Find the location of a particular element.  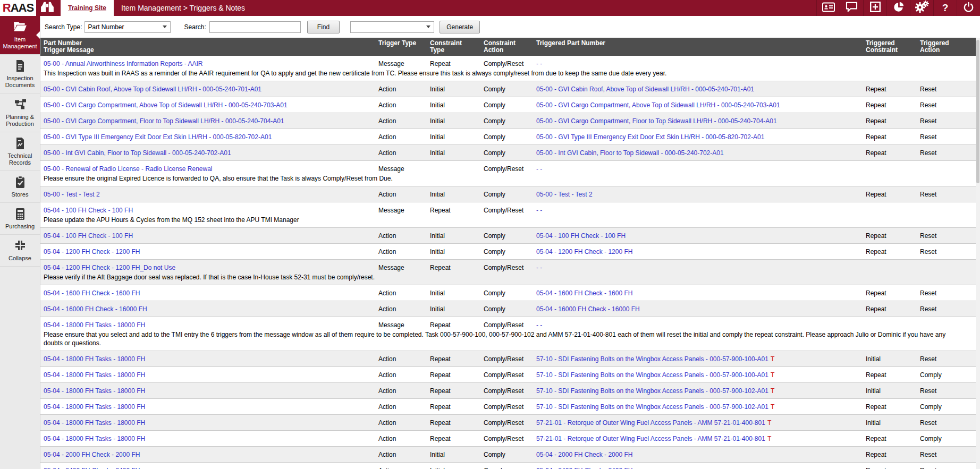

add-window-button is located at coordinates (875, 8).